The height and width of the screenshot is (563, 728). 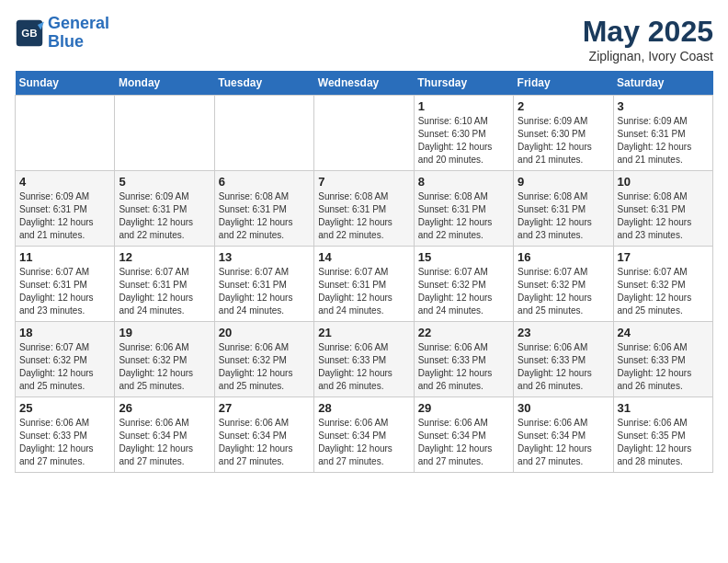 I want to click on calendar-cell: 1Sunrise: 6:10 AM Sunset: 6:30 PM Daylig…, so click(x=463, y=133).